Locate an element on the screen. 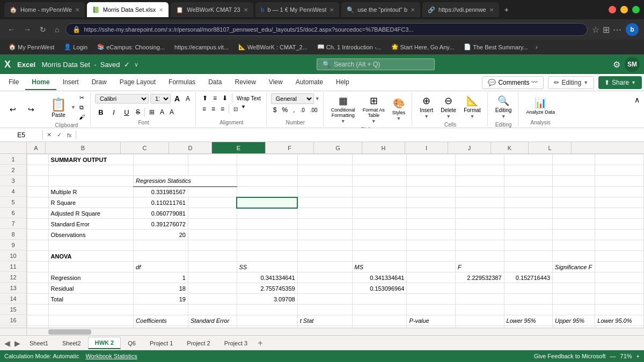 This screenshot has width=644, height=362. ribbon-tab-home: Home is located at coordinates (41, 83).